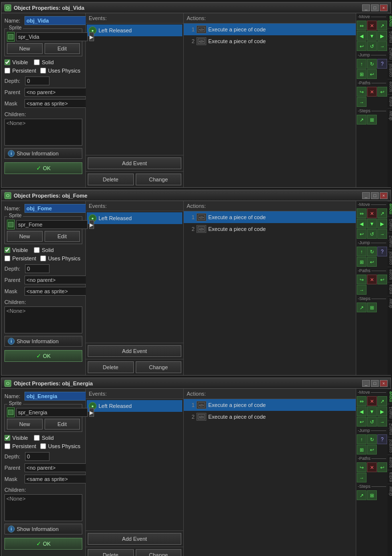 This screenshot has height=556, width=392. What do you see at coordinates (362, 64) in the screenshot?
I see `tool-jump-1-1: ↑` at bounding box center [362, 64].